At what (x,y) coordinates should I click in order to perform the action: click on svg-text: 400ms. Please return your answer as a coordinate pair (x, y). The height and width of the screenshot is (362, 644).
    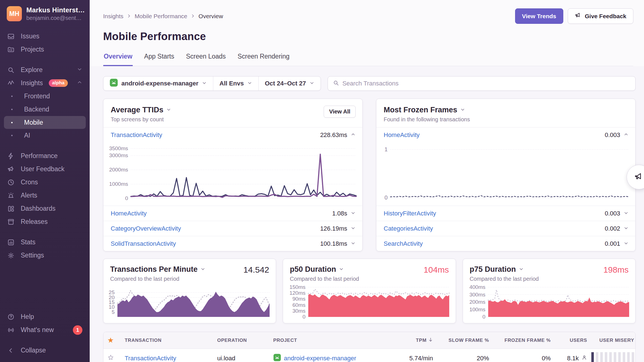
    Looking at the image, I should click on (478, 287).